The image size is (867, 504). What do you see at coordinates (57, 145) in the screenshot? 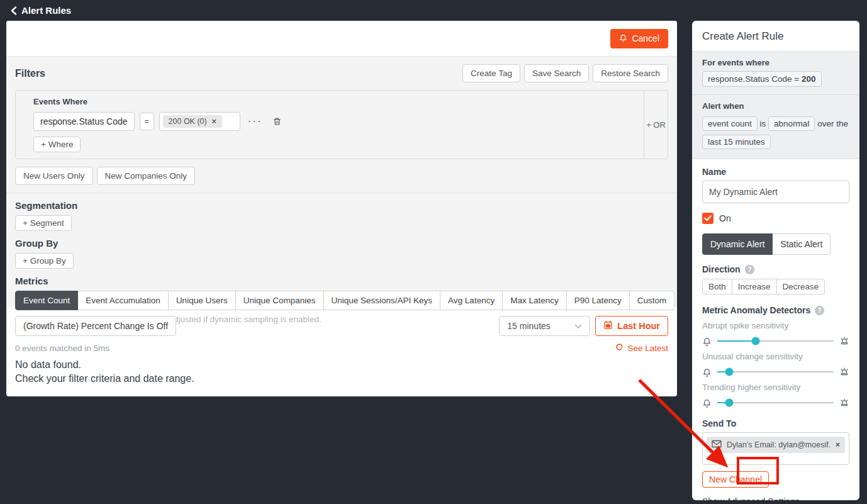
I see `add-where-button: + Where` at bounding box center [57, 145].